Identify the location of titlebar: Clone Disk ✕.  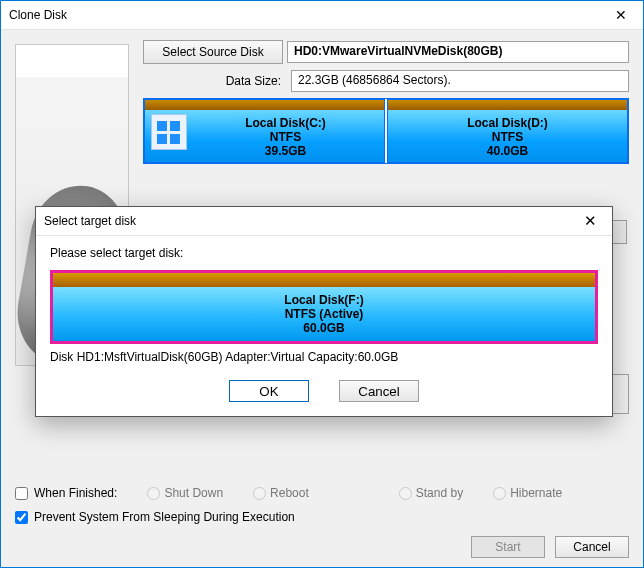
(322, 16).